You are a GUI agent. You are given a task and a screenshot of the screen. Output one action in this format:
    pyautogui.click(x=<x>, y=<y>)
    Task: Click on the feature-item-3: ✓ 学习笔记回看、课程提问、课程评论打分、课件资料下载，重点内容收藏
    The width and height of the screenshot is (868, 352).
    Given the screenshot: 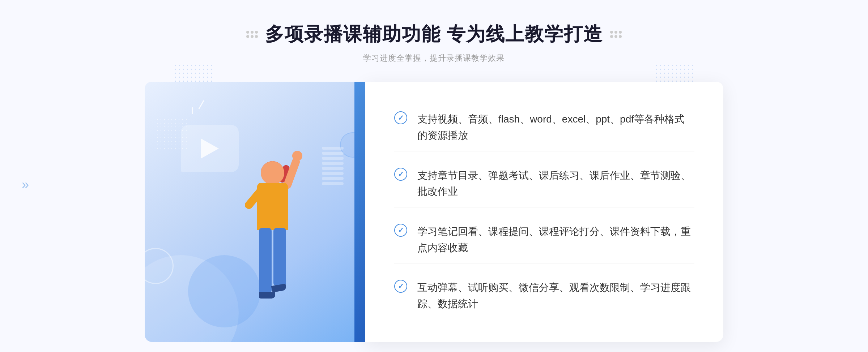 What is the action you would take?
    pyautogui.click(x=544, y=240)
    